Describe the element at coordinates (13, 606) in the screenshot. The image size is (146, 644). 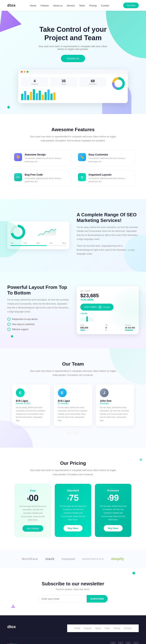
I see `newsletter-decor-triangle` at that location.